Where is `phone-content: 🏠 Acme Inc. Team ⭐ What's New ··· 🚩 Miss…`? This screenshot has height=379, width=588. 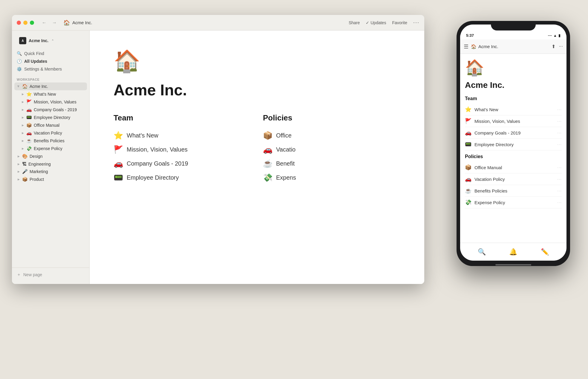 phone-content: 🏠 Acme Inc. Team ⭐ What's New ··· 🚩 Miss… is located at coordinates (513, 148).